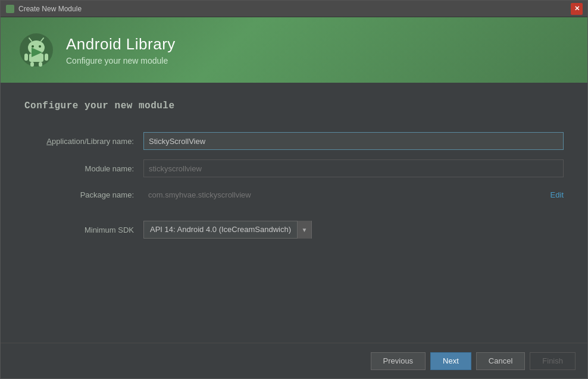 Image resolution: width=588 pixels, height=379 pixels. I want to click on previous-button: Previous, so click(399, 361).